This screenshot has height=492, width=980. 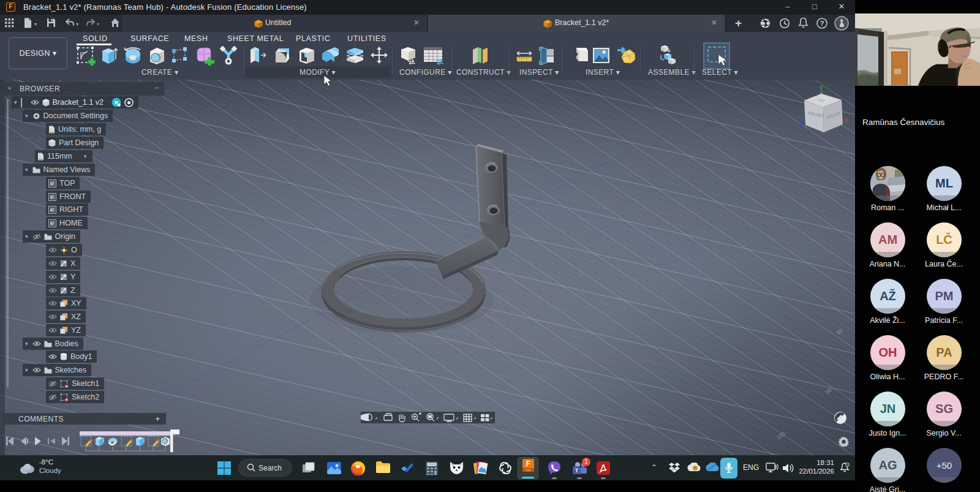 I want to click on svg-text: Z, so click(x=802, y=125).